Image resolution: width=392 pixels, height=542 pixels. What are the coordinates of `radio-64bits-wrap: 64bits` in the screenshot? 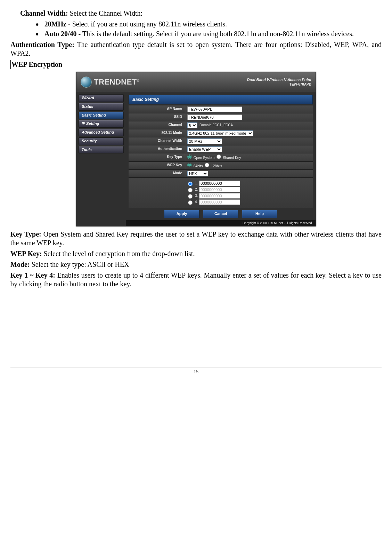 It's located at (195, 166).